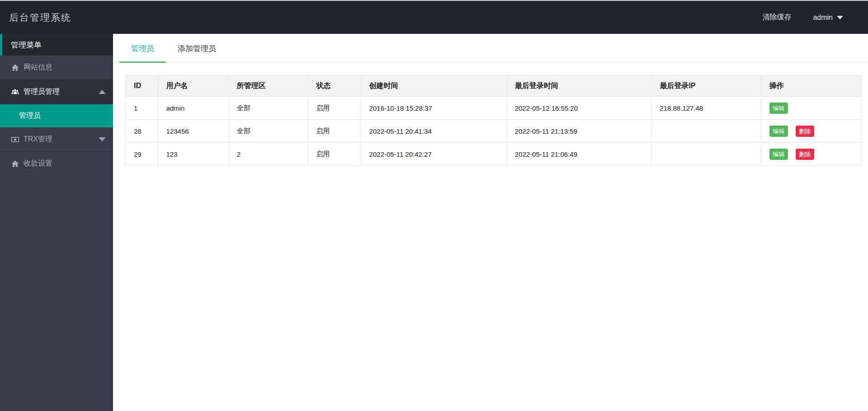 The height and width of the screenshot is (411, 868). Describe the element at coordinates (57, 140) in the screenshot. I see `sidebar-item-trx-management: TRX管理` at that location.